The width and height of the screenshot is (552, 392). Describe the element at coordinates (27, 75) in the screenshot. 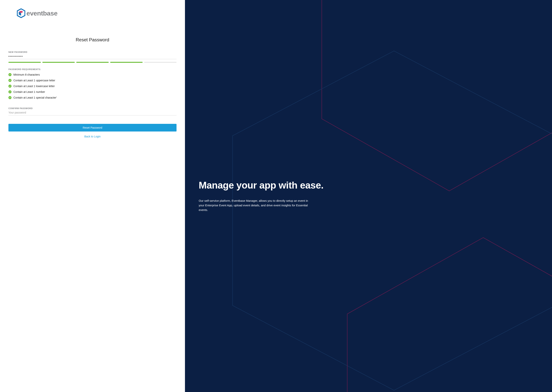

I see `requirement-text: Minimum 8 characters` at that location.